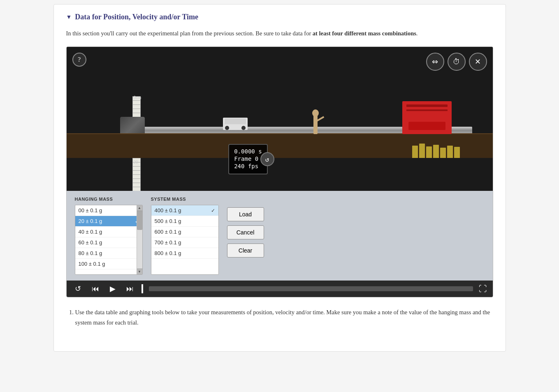 This screenshot has height=392, width=559. Describe the element at coordinates (457, 62) in the screenshot. I see `timer-button: ⏱` at that location.